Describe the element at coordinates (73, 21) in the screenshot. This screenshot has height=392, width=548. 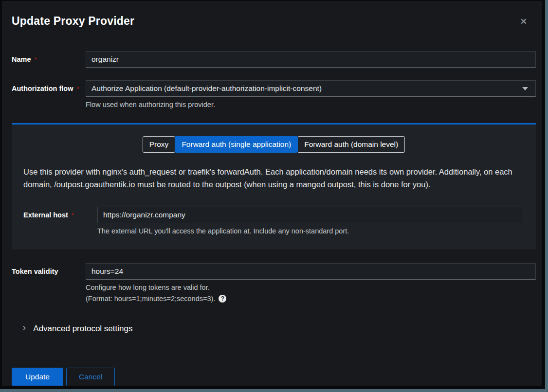
I see `page-title: Update Proxy Provider` at that location.